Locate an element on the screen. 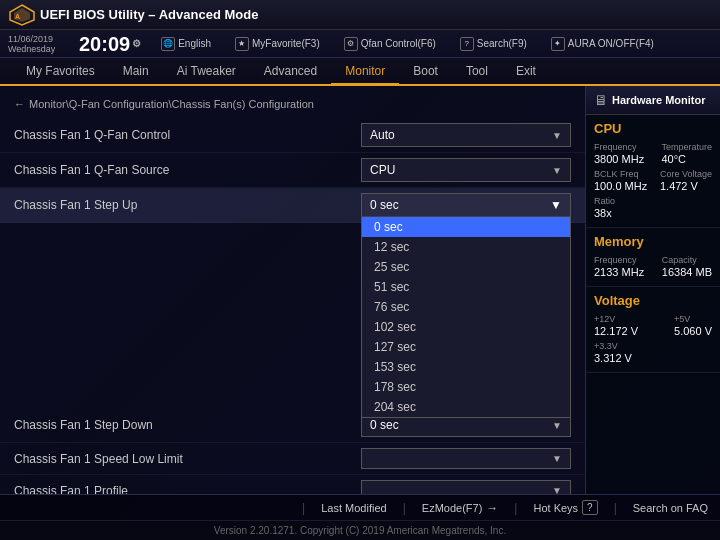  cpu-corevolt-label: Core Voltage is located at coordinates (686, 174).